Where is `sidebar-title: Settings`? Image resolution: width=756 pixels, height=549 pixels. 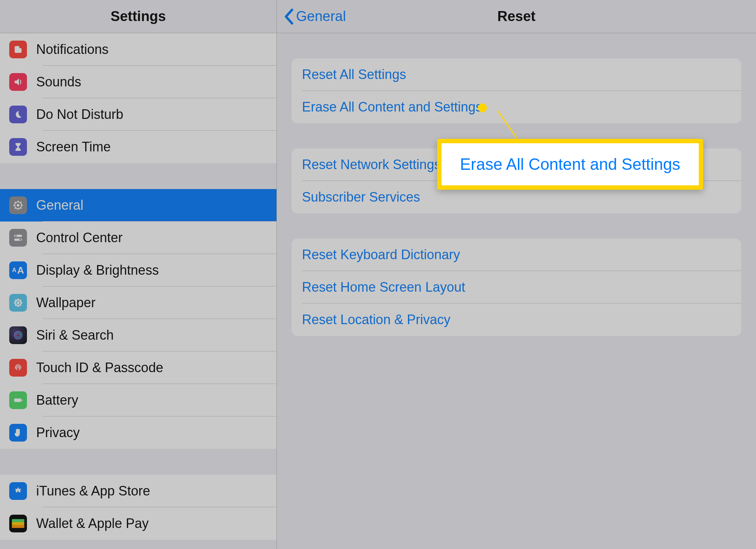
sidebar-title: Settings is located at coordinates (138, 16).